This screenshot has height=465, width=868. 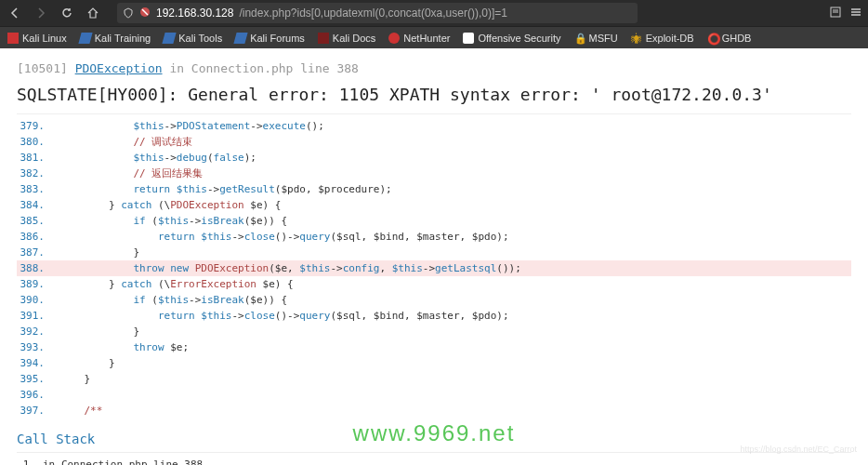 I want to click on line-number: 390., so click(x=38, y=299).